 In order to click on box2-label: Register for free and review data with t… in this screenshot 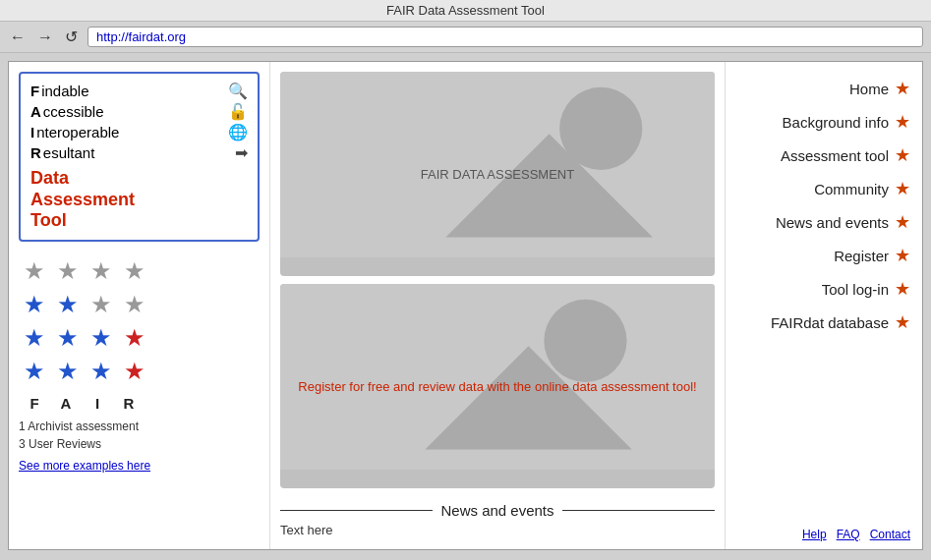, I will do `click(497, 387)`.